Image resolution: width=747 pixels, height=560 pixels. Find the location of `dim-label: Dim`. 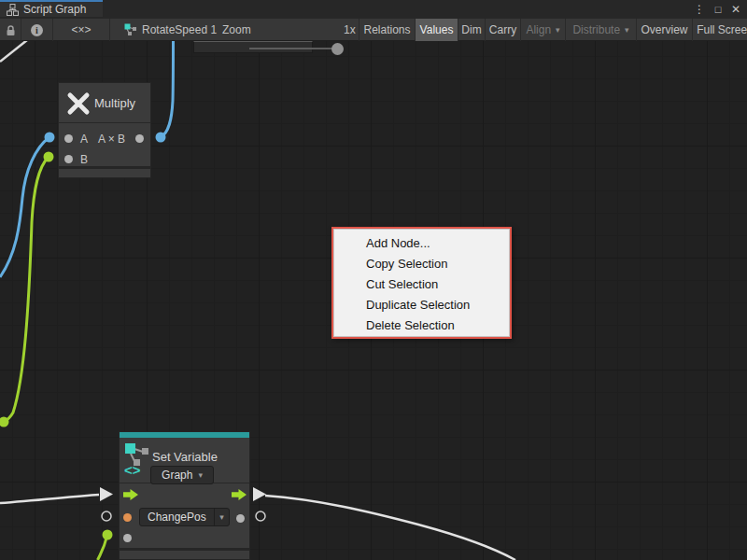

dim-label: Dim is located at coordinates (471, 30).